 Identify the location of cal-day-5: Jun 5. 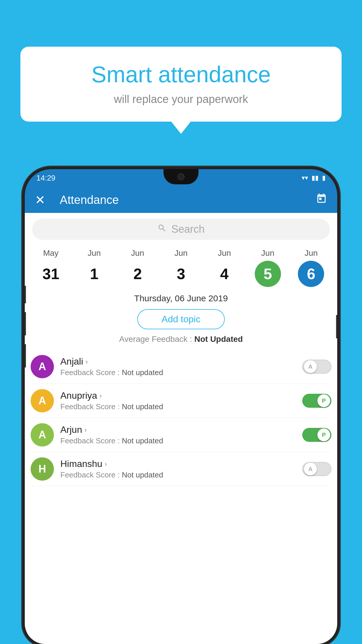
(268, 268).